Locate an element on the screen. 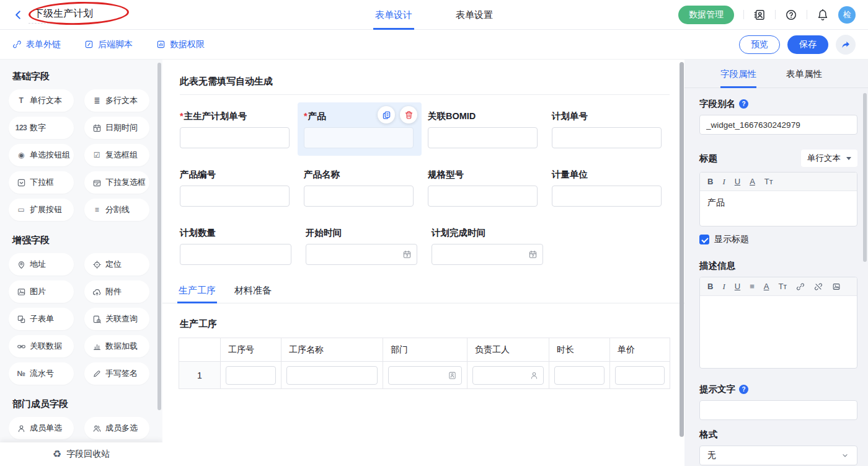 This screenshot has height=466, width=868. field-item-member-multi: 成员多选 is located at coordinates (117, 428).